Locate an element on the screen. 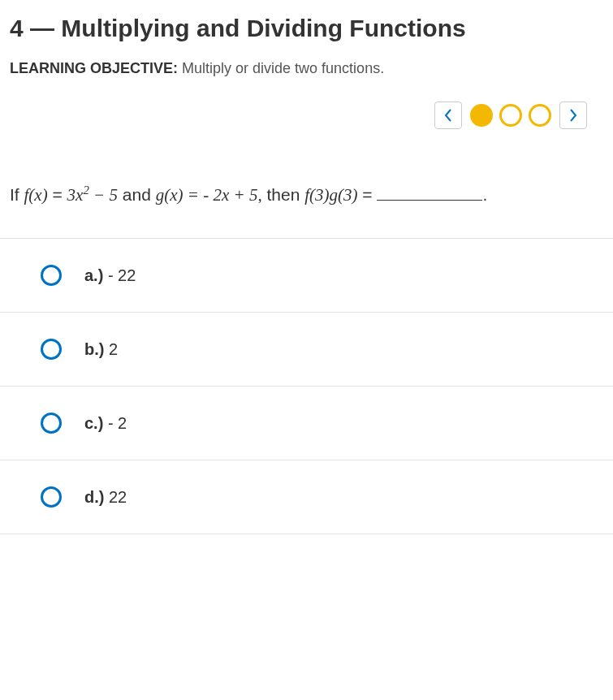 Image resolution: width=613 pixels, height=700 pixels. choice-label: d.) 22 is located at coordinates (106, 497).